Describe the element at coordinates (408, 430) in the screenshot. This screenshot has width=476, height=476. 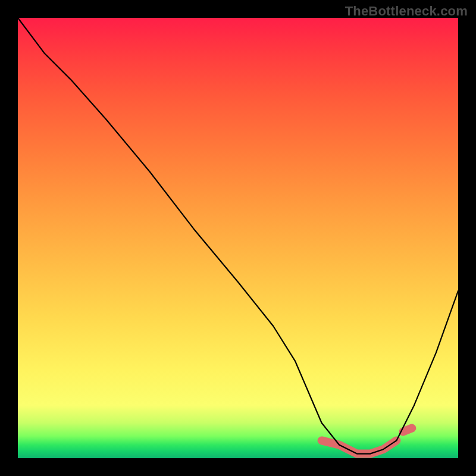
I see `optimal-range-extra-dot` at that location.